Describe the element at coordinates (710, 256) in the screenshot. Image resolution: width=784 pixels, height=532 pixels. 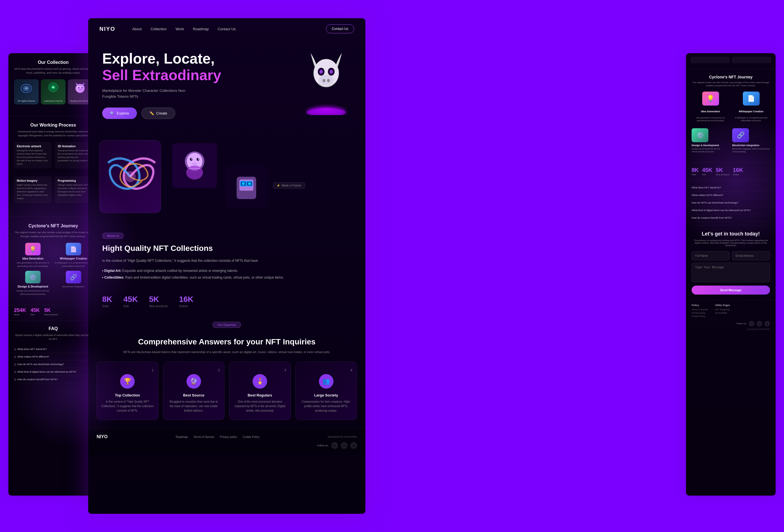
I see `rp-name-input` at that location.